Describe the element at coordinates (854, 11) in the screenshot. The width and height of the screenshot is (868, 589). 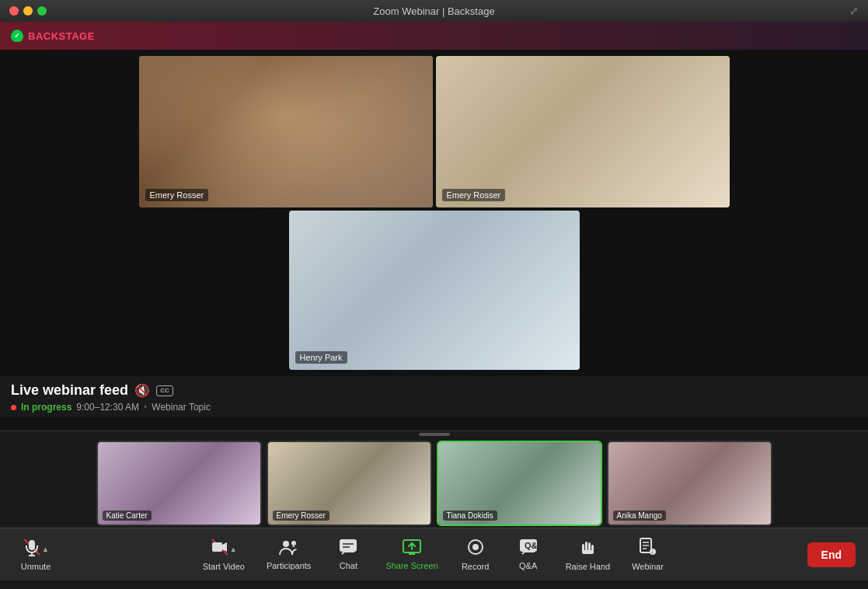
I see `expand-icon: ⤢` at that location.